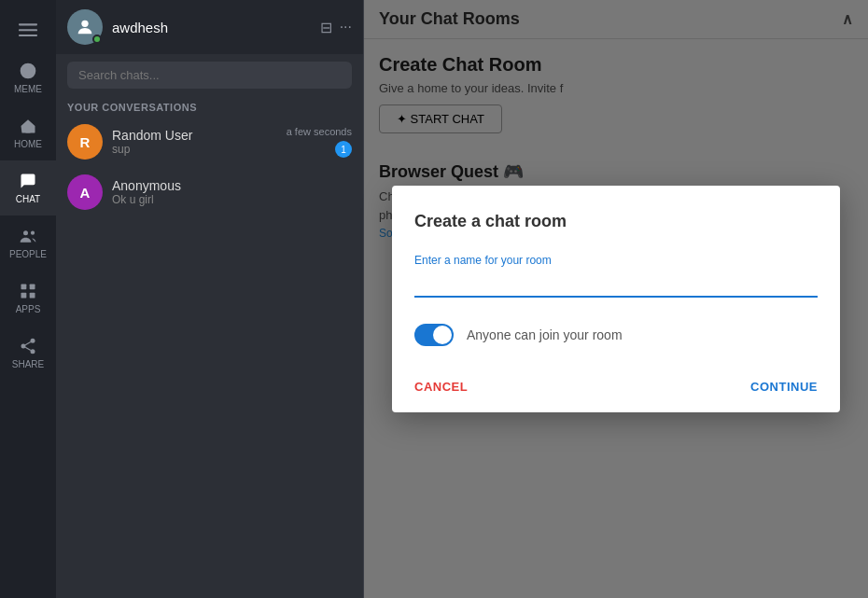 This screenshot has height=598, width=868. What do you see at coordinates (28, 353) in the screenshot?
I see `sidebar-item-share: SHARE` at bounding box center [28, 353].